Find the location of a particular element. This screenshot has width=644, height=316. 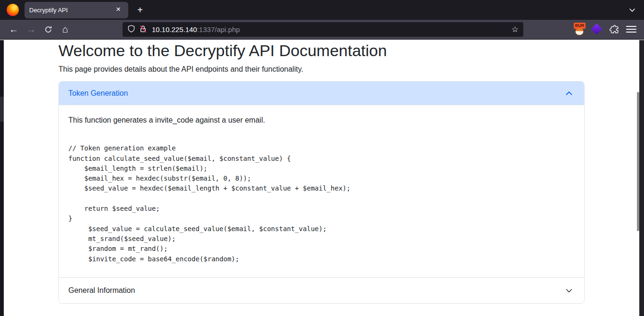

back-button: ← is located at coordinates (14, 29).